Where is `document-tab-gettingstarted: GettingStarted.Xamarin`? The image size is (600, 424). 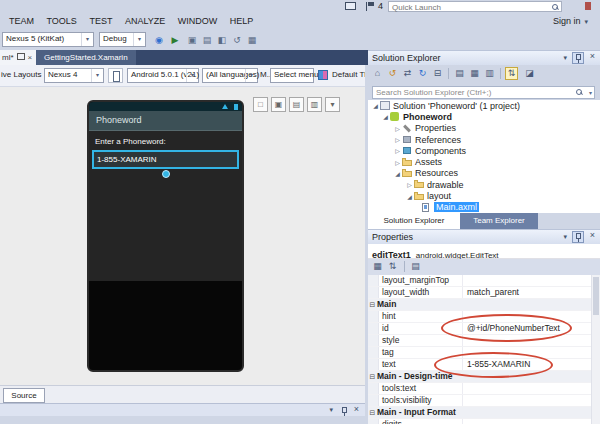 document-tab-gettingstarted: GettingStarted.Xamarin is located at coordinates (86, 58).